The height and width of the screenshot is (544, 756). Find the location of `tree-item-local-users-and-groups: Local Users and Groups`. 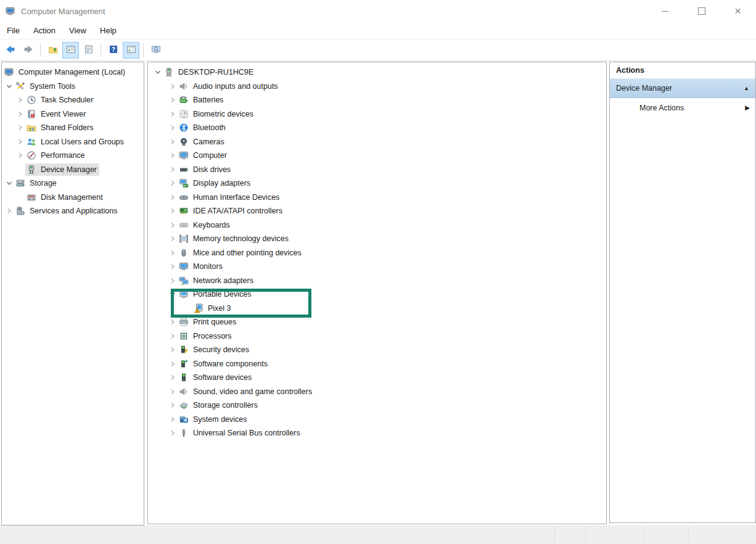

tree-item-local-users-and-groups: Local Users and Groups is located at coordinates (73, 142).